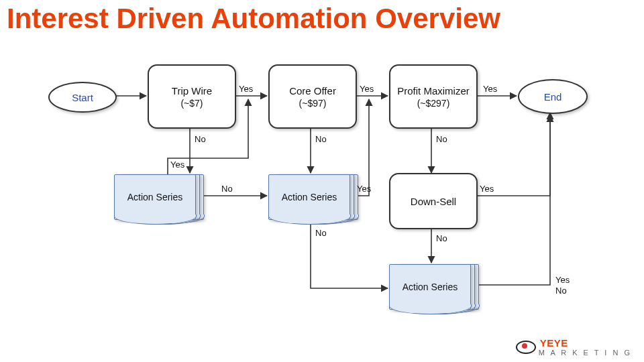 The height and width of the screenshot is (362, 644). Describe the element at coordinates (586, 343) in the screenshot. I see `brand-name: YEYE` at that location.